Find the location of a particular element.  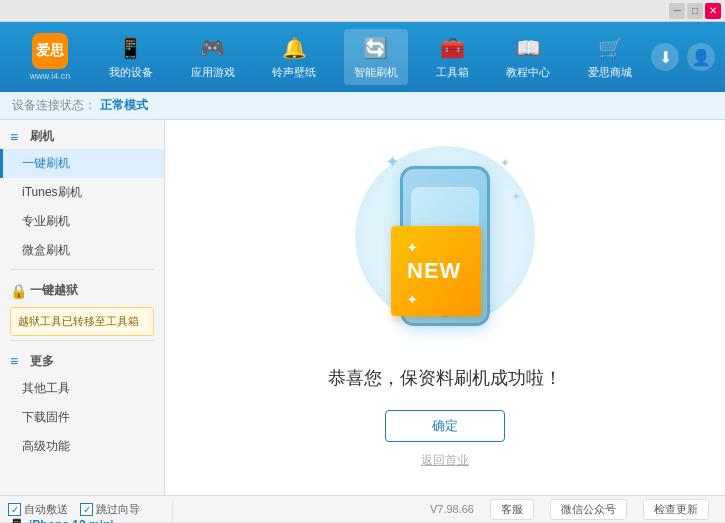

store-label: 爱思商城 is located at coordinates (610, 72).